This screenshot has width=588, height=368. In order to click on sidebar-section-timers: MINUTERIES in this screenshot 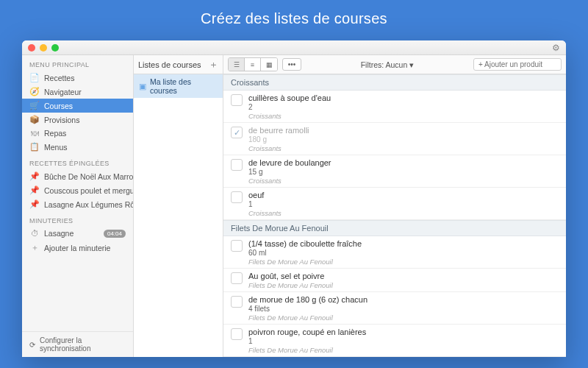, I will do `click(78, 219)`.